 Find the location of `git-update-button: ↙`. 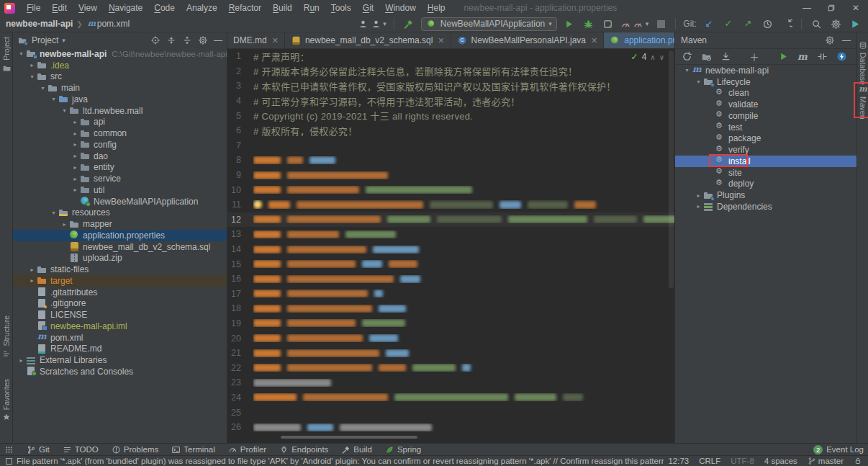

git-update-button: ↙ is located at coordinates (709, 24).